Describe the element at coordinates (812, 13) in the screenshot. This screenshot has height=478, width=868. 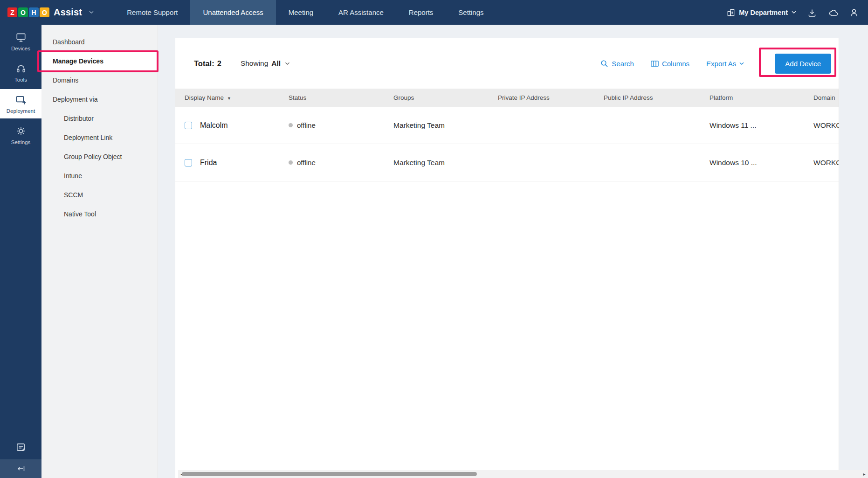
I see `download-icon` at that location.